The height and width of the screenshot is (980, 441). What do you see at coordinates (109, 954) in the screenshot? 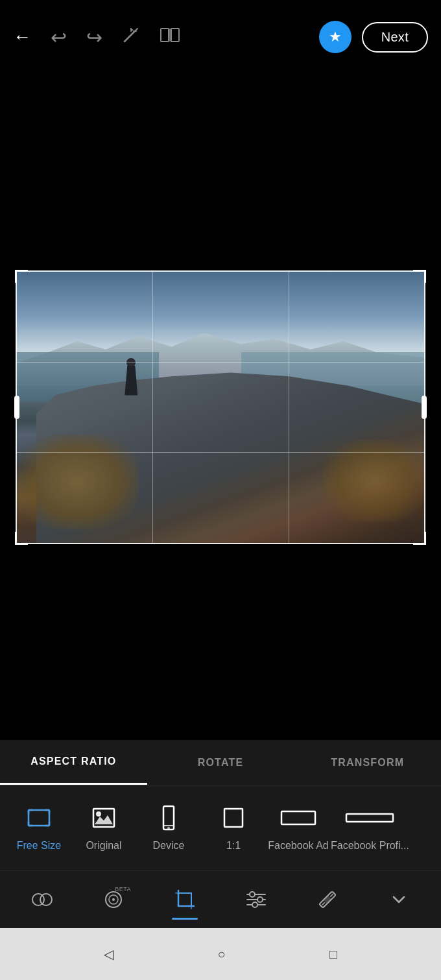
I see `system-back-button: ◁` at bounding box center [109, 954].